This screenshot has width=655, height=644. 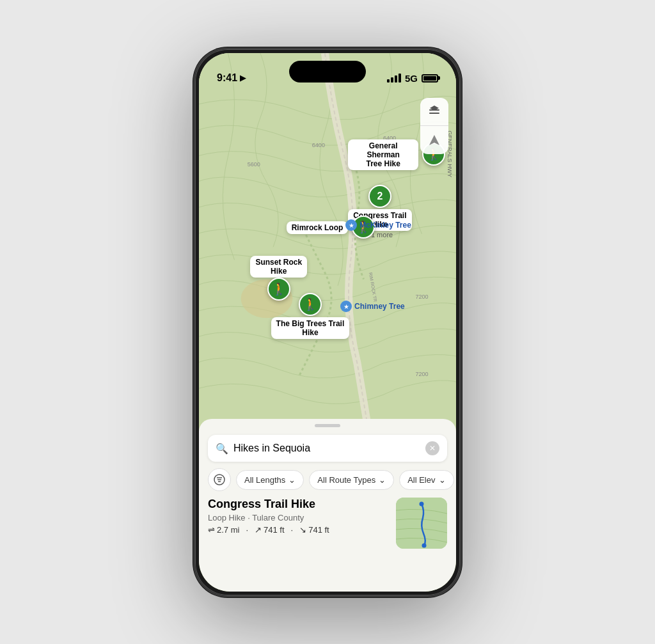 What do you see at coordinates (265, 480) in the screenshot?
I see `filter-all-lengths-label: All Lengths` at bounding box center [265, 480].